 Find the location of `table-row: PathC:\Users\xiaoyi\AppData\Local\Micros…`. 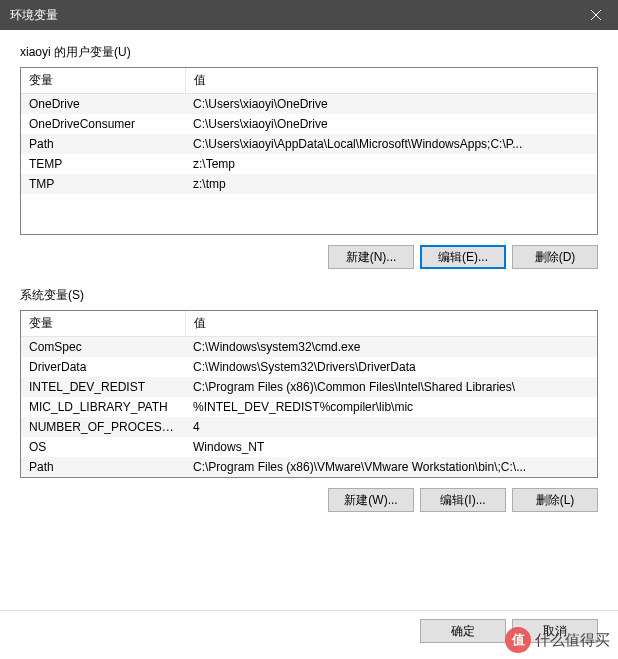

table-row: PathC:\Users\xiaoyi\AppData\Local\Micros… is located at coordinates (309, 144).